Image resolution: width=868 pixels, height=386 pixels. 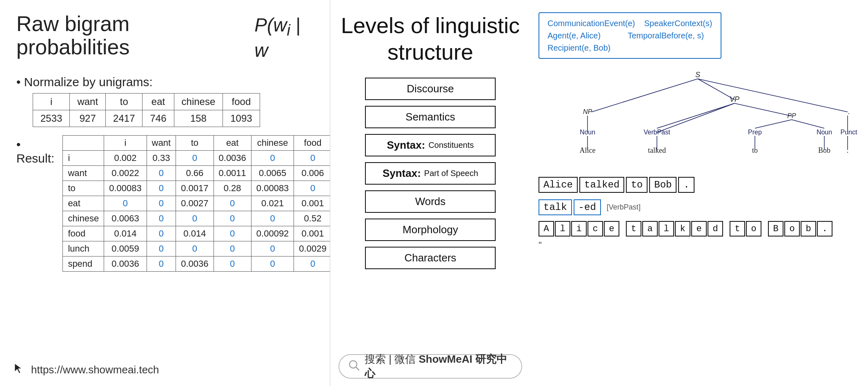 What do you see at coordinates (699, 229) in the screenshot?
I see `char-e2: e` at bounding box center [699, 229].